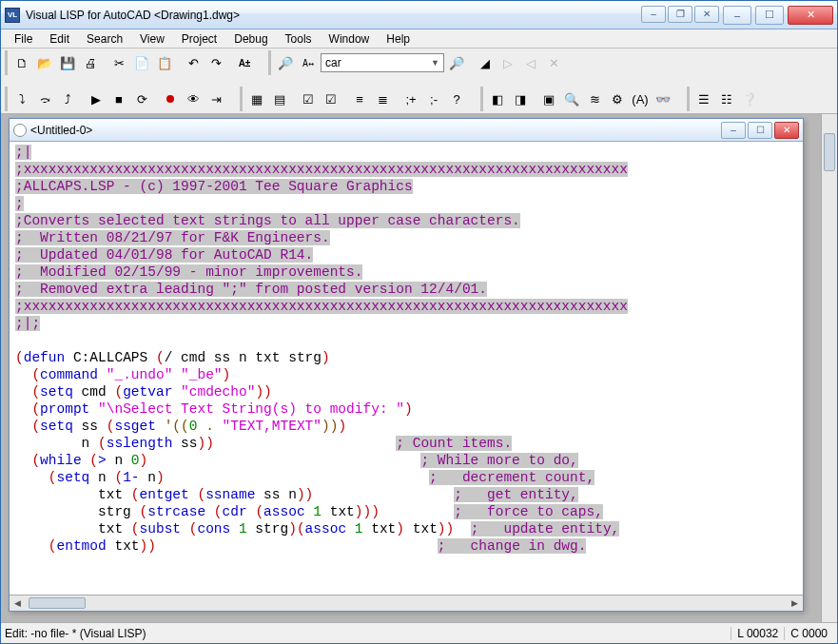  What do you see at coordinates (350, 39) in the screenshot?
I see `menu-window: Window` at bounding box center [350, 39].